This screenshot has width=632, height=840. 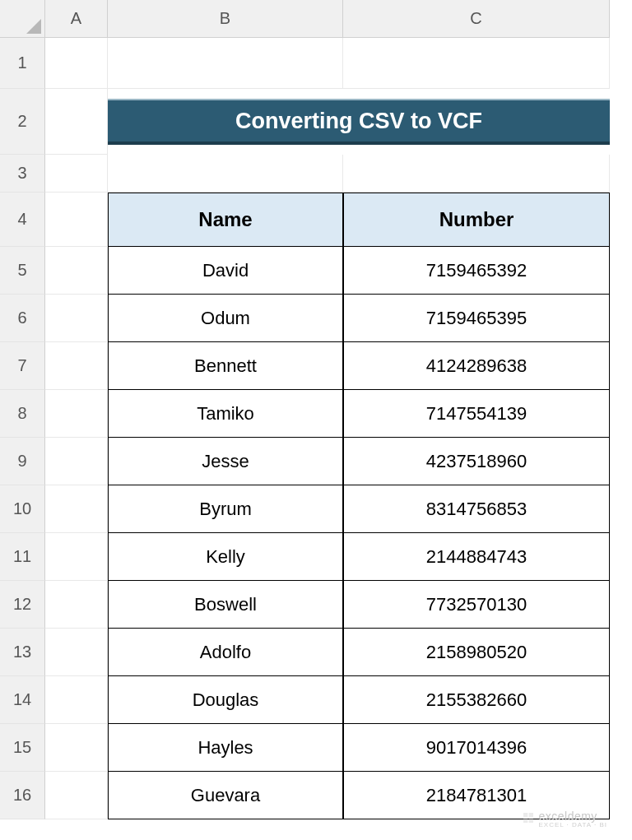 I want to click on cell-b3, so click(x=225, y=174).